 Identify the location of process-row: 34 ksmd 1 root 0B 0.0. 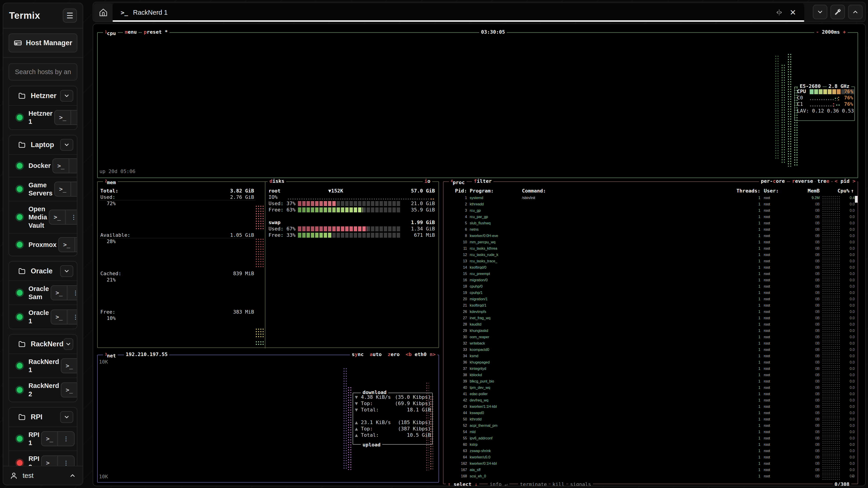
(650, 357).